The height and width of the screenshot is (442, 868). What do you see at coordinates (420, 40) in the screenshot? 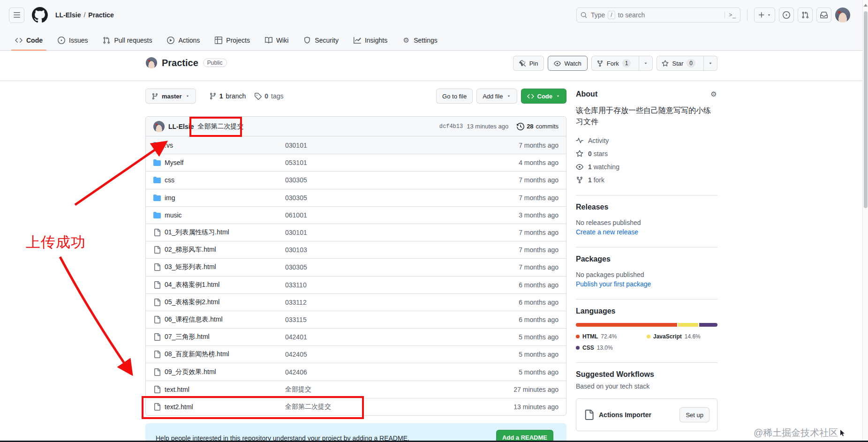
I see `tab-settings: ⚙Settings` at bounding box center [420, 40].